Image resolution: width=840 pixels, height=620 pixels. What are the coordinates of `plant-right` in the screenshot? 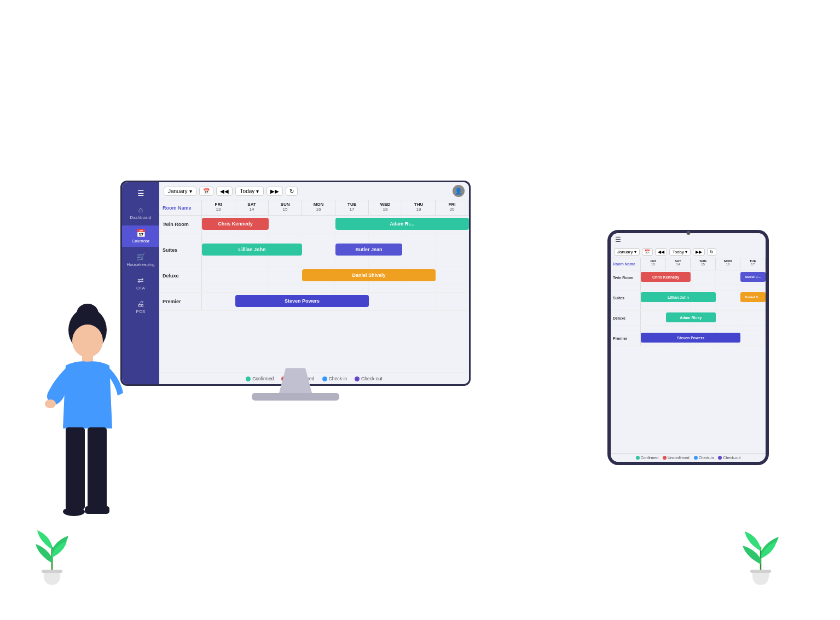 It's located at (761, 556).